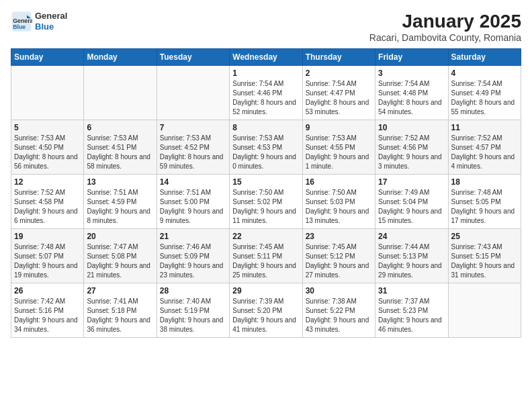  I want to click on day-number: 9, so click(339, 128).